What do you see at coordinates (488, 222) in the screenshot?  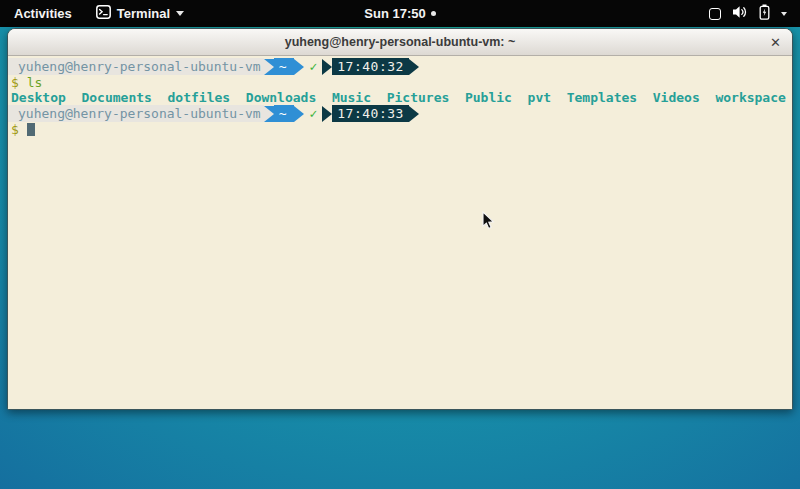 I see `mouse-pointer-icon` at bounding box center [488, 222].